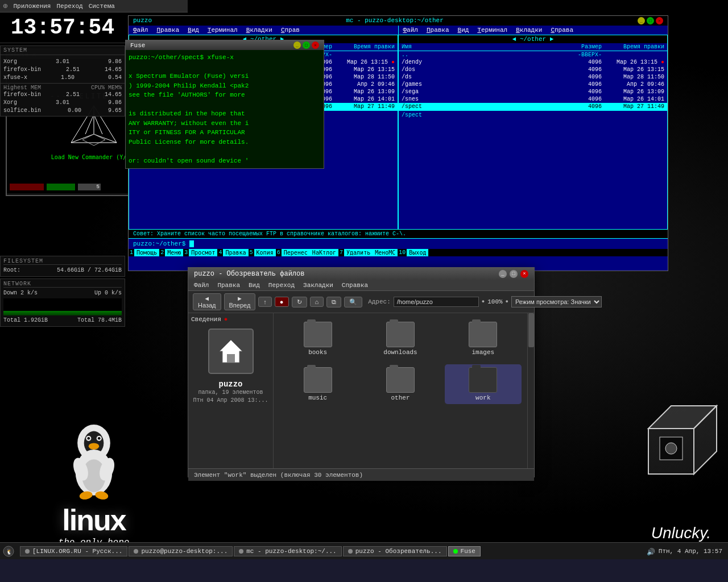 This screenshot has height=582, width=728. What do you see at coordinates (147, 252) in the screenshot?
I see `mc-btn-help: Помощь` at bounding box center [147, 252].